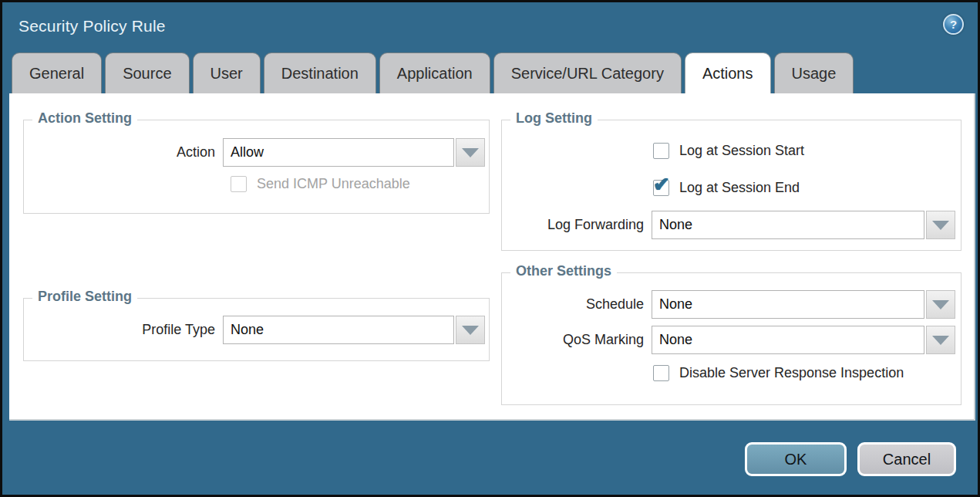  What do you see at coordinates (577, 225) in the screenshot?
I see `log-forwarding-label: Log Forwarding` at bounding box center [577, 225].